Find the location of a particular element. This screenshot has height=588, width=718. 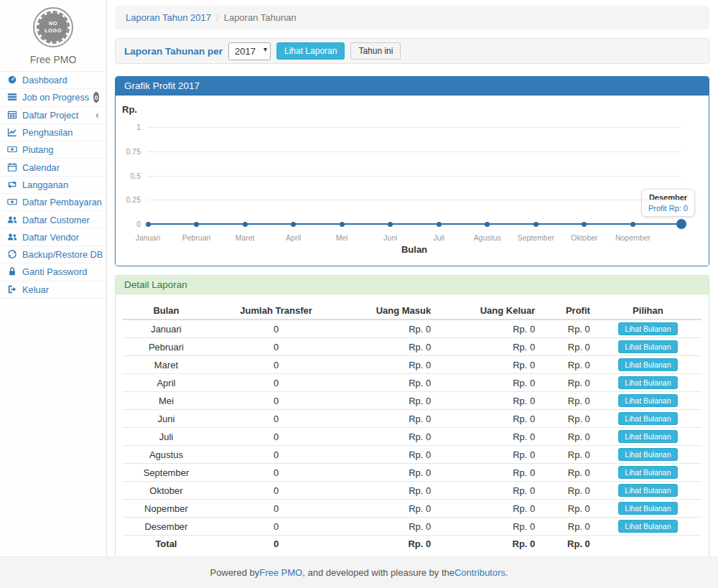

footer-link-free-pmo: Free PMO is located at coordinates (281, 573).